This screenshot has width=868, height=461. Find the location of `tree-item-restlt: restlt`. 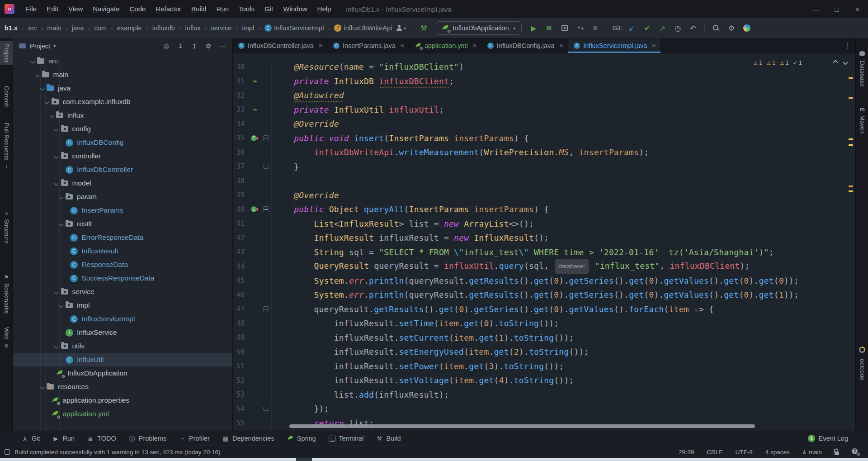

tree-item-restlt: restlt is located at coordinates (123, 224).